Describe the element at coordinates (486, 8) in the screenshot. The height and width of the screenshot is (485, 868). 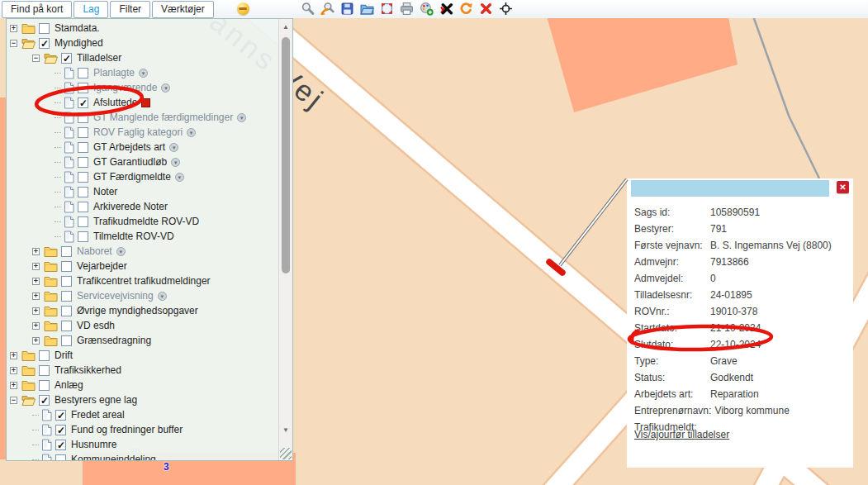
I see `clear-selection-icon` at that location.